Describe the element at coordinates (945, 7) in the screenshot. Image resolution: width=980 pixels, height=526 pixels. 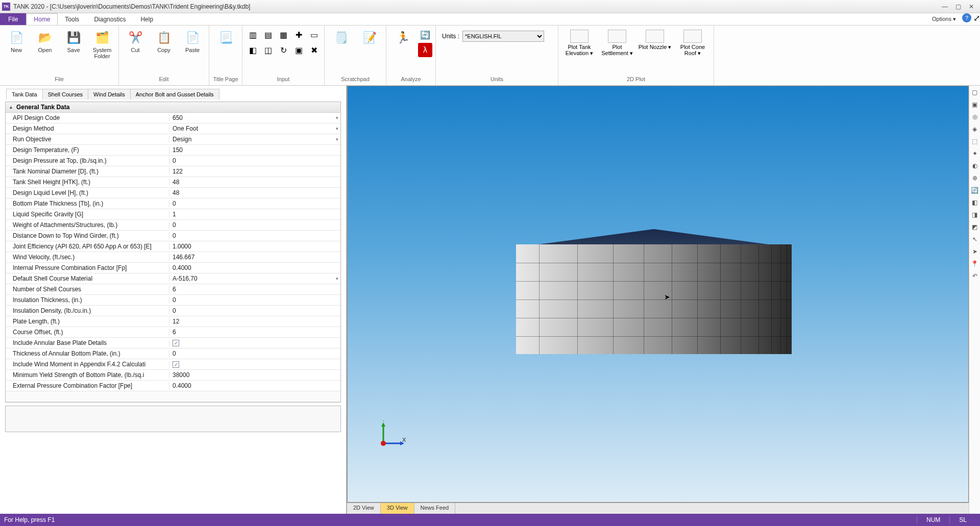
I see `minimize-button: —` at that location.